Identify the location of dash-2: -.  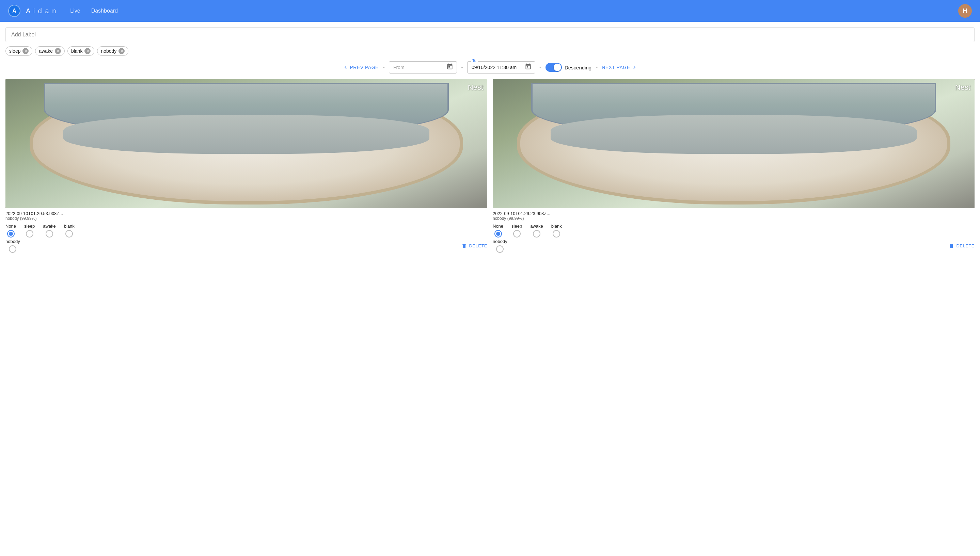
(462, 68).